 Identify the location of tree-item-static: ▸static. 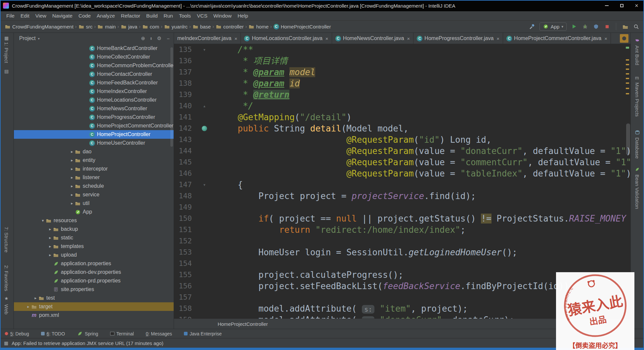
(94, 238).